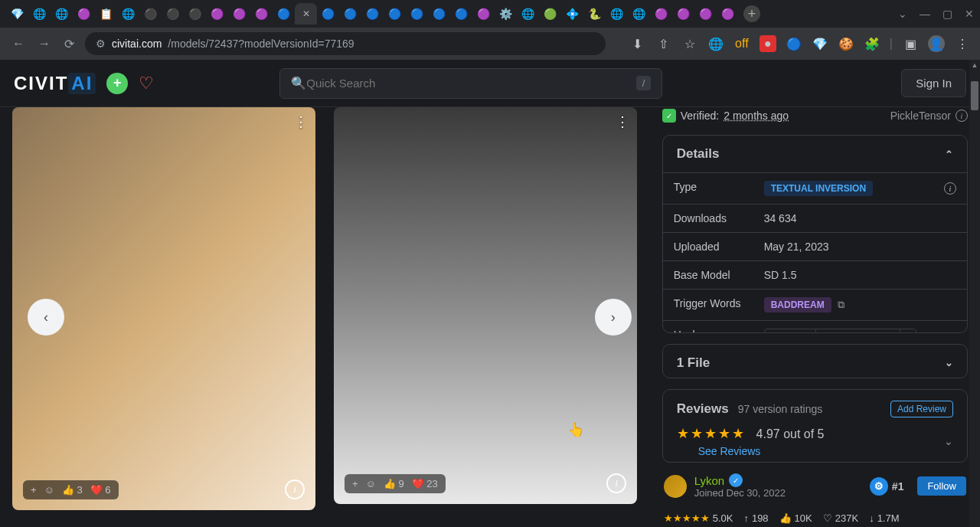  What do you see at coordinates (55, 83) in the screenshot?
I see `logo: CIVITAI` at bounding box center [55, 83].